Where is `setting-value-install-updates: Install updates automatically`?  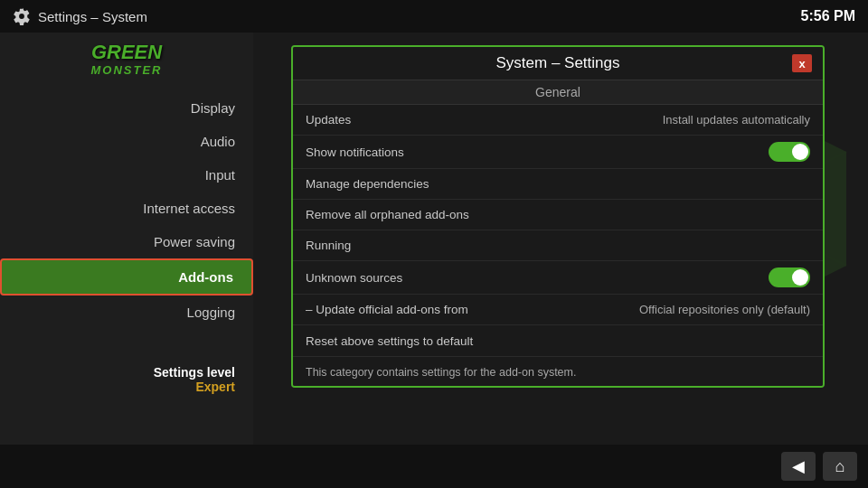 setting-value-install-updates: Install updates automatically is located at coordinates (736, 119).